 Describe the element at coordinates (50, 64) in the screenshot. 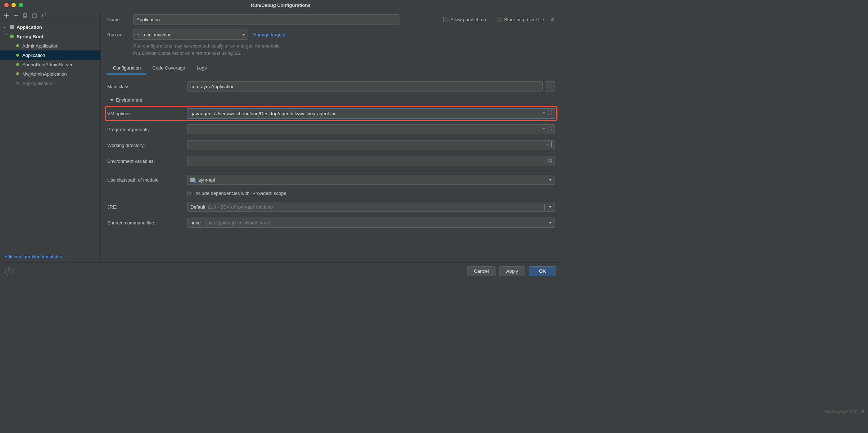

I see `tree-item-spring-boot-admin-server: SpringBootAdminServer` at that location.